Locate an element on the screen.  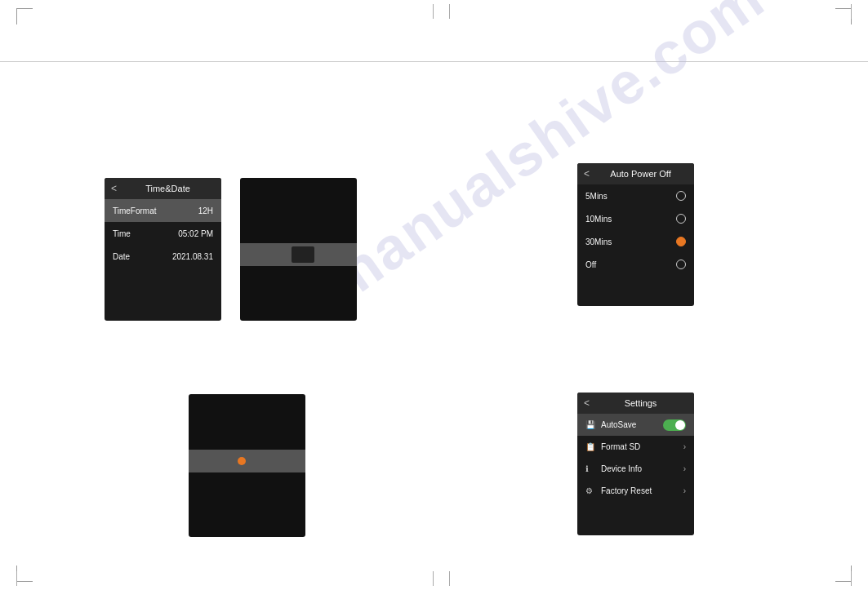
format-sd-chevron: › is located at coordinates (684, 447).